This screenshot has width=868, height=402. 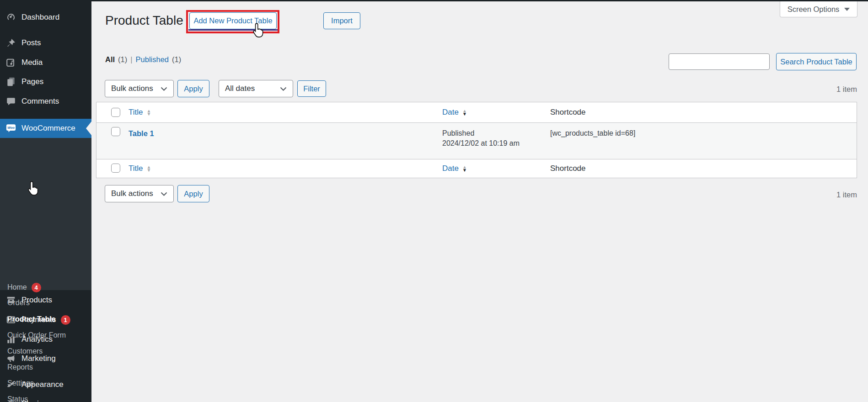 What do you see at coordinates (477, 168) in the screenshot?
I see `table-footer-header-row: Title ▲▼ Date ▲▼ Shortcode` at bounding box center [477, 168].